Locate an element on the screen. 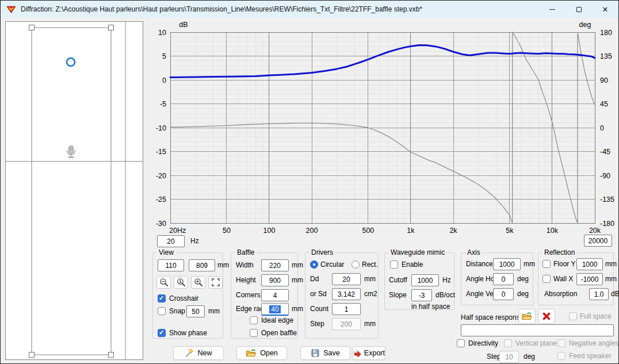  resize-handle-bottom-right is located at coordinates (112, 355).